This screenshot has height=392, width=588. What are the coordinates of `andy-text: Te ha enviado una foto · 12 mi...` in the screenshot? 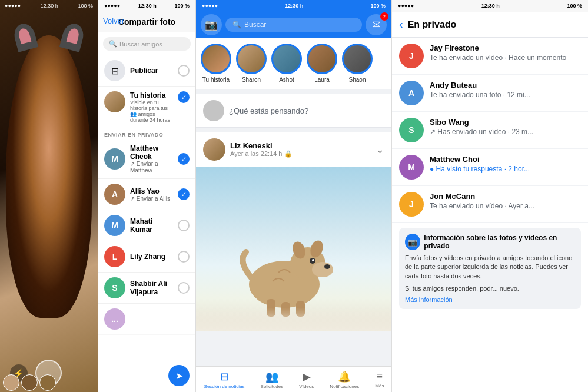 It's located at (505, 95).